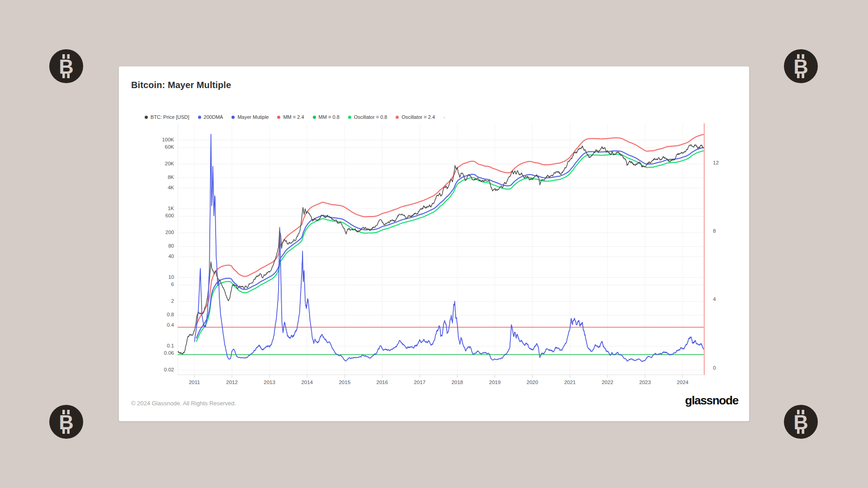 Image resolution: width=868 pixels, height=488 pixels. I want to click on y-axis-right-tick: 12, so click(716, 163).